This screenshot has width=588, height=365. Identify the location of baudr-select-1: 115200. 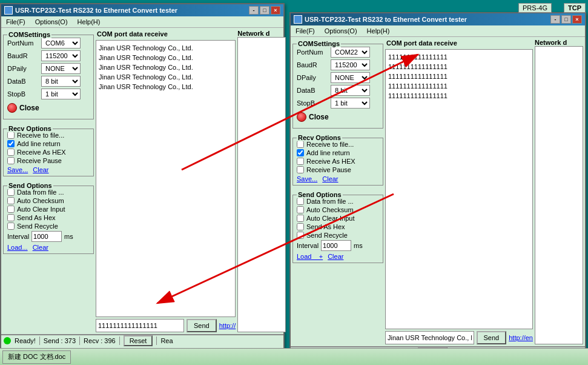
(61, 56).